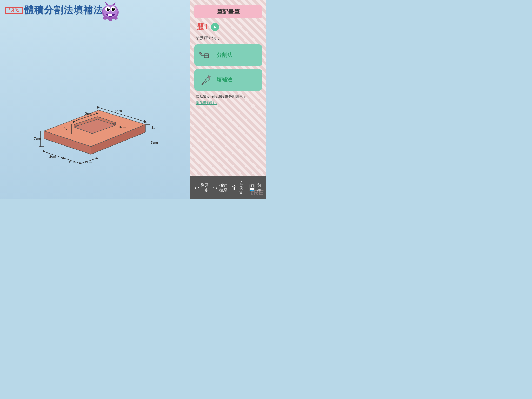 The image size is (532, 399). I want to click on method-fill-label: 填補法, so click(224, 80).